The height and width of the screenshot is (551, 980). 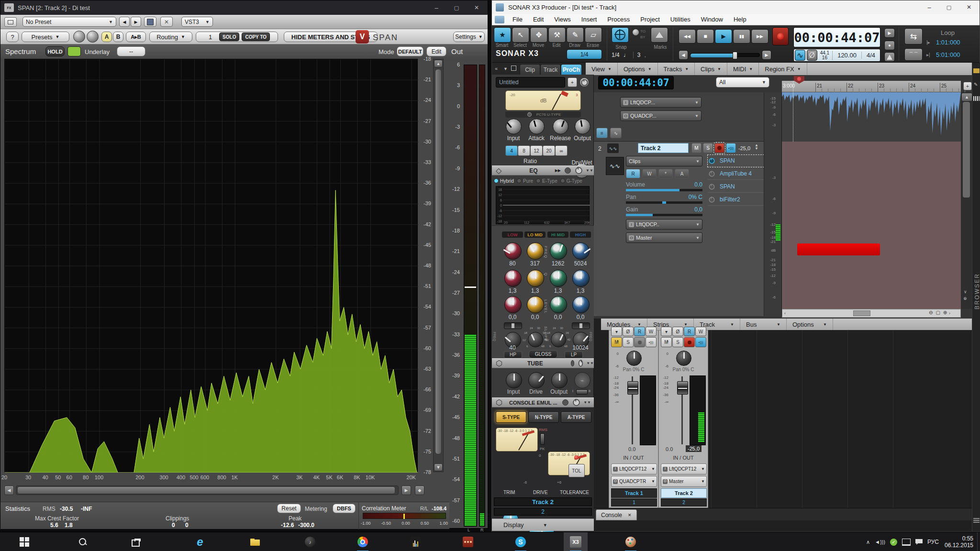 What do you see at coordinates (593, 35) in the screenshot?
I see `tool-erase-button: ▱` at bounding box center [593, 35].